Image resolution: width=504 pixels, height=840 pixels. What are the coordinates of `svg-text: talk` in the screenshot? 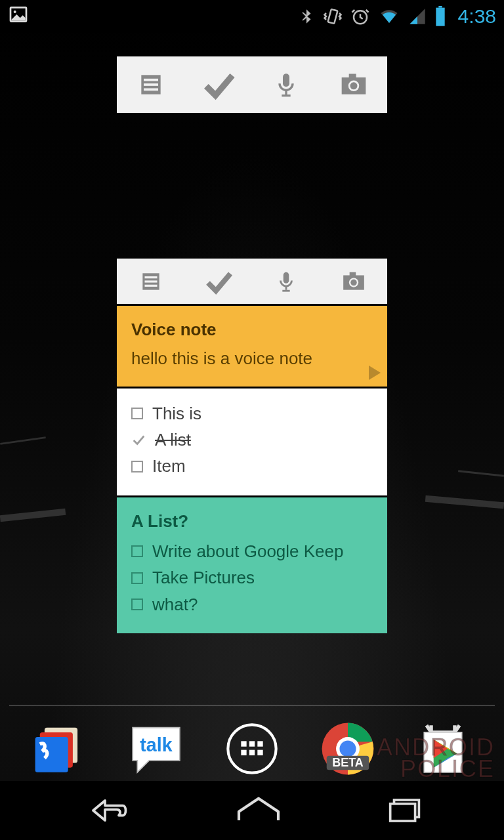 It's located at (156, 745).